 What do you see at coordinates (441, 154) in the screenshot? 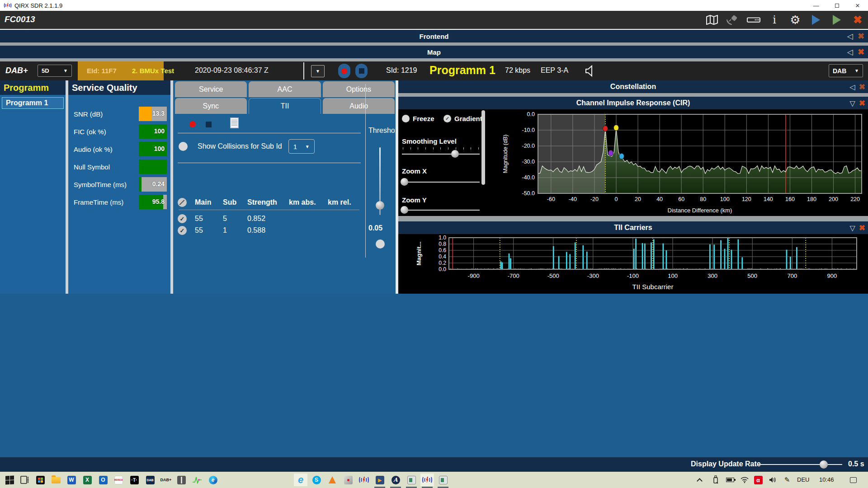
I see `smoothing-slider` at bounding box center [441, 154].